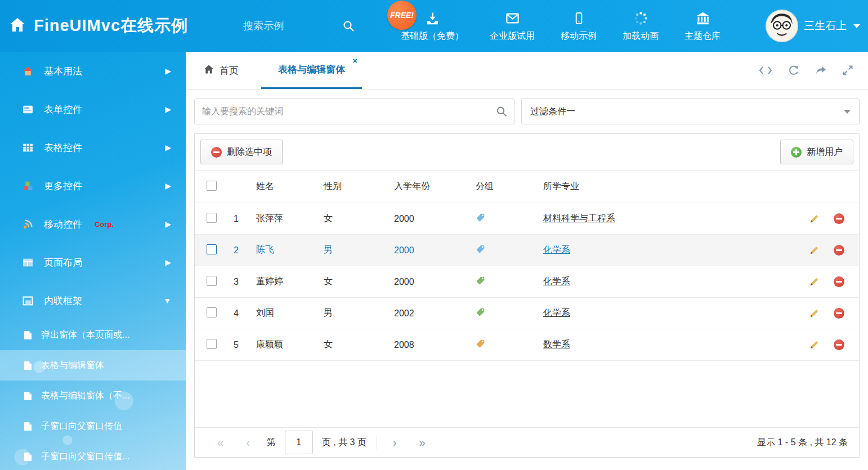  Describe the element at coordinates (93, 71) in the screenshot. I see `sidebar-item: 基本用法▶` at that location.